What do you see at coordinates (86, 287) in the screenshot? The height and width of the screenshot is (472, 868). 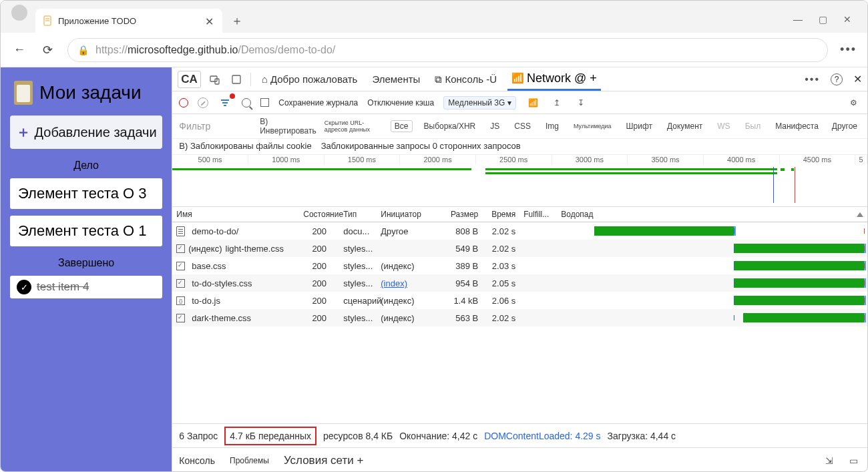 I see `task-item-done: ✓ test item 4` at bounding box center [86, 287].